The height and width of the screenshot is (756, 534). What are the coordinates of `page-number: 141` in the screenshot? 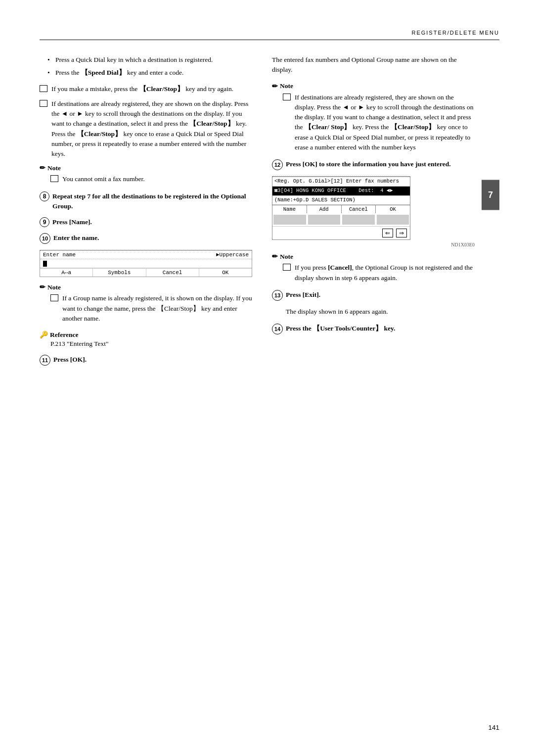 It's located at (493, 727).